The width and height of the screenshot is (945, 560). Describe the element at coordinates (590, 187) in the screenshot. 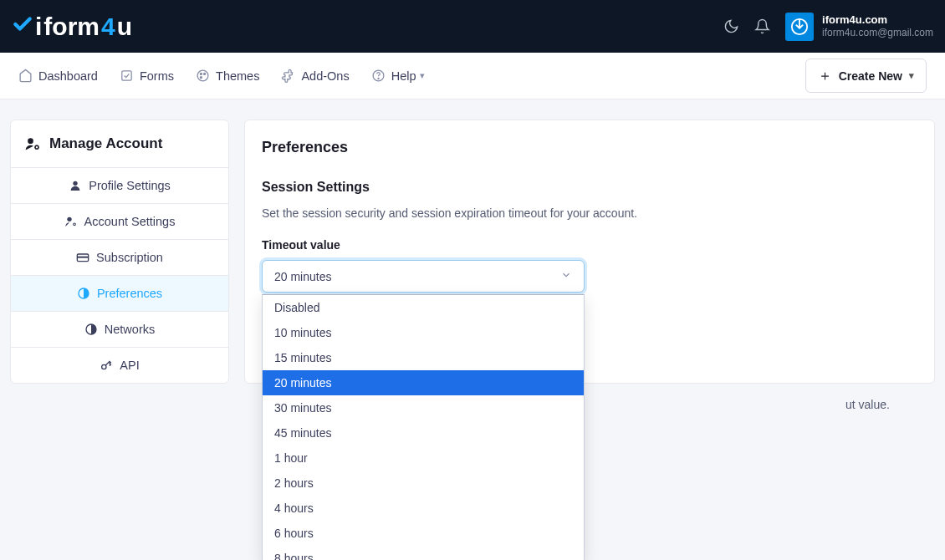

I see `section-title: Session Settings` at that location.